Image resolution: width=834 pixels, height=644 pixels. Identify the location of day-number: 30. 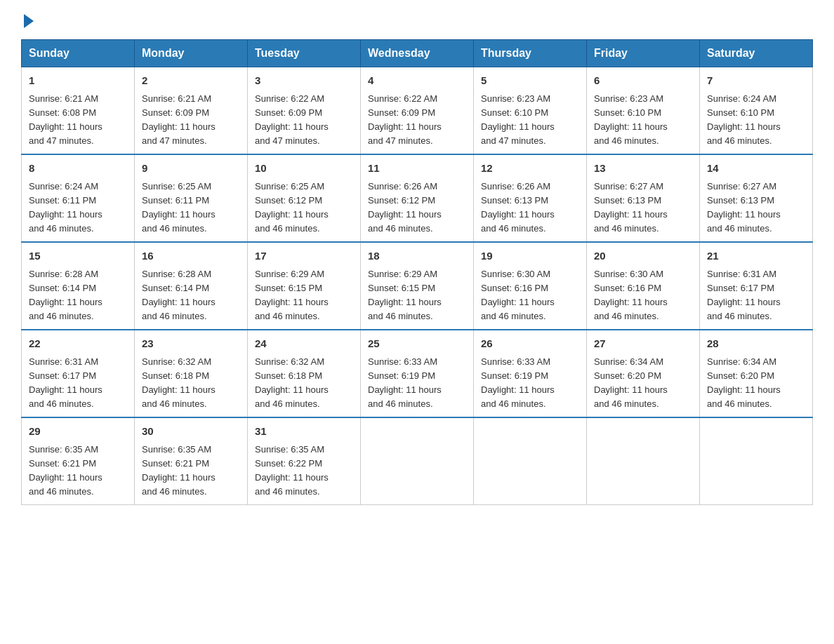
(191, 432).